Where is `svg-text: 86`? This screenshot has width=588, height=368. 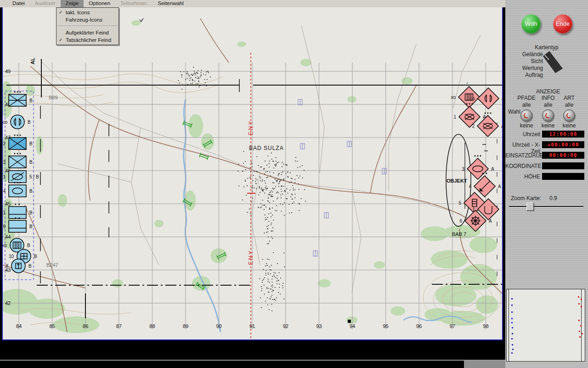 svg-text: 86 is located at coordinates (85, 326).